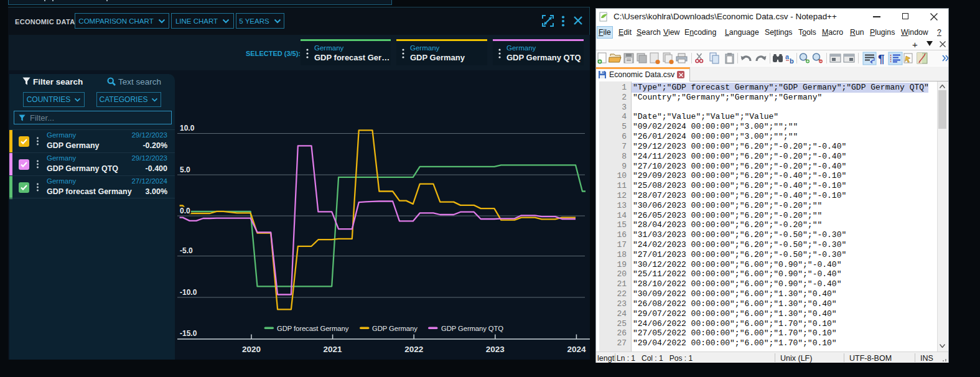 This screenshot has width=980, height=377. I want to click on svg-text: -10.0, so click(189, 292).